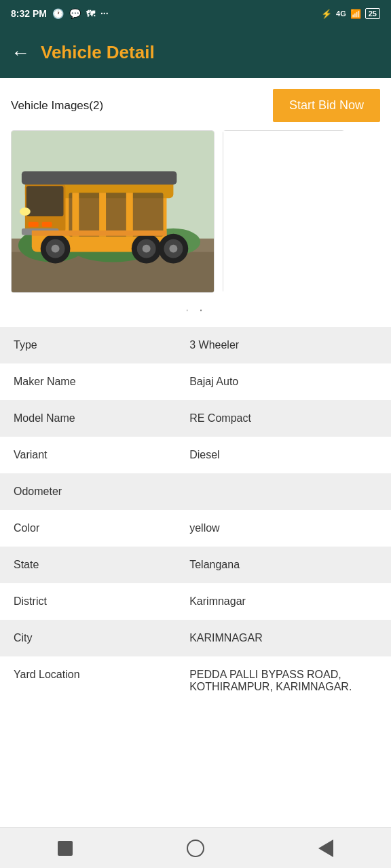 Image resolution: width=391 pixels, height=868 pixels. Describe the element at coordinates (284, 528) in the screenshot. I see `detail-value: yellow` at that location.